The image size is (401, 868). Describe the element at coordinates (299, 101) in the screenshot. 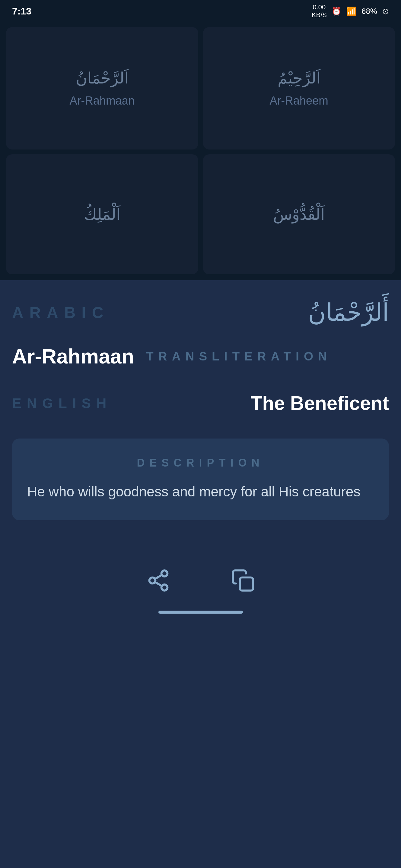

I see `transliteration-2: Ar-Raheem` at that location.